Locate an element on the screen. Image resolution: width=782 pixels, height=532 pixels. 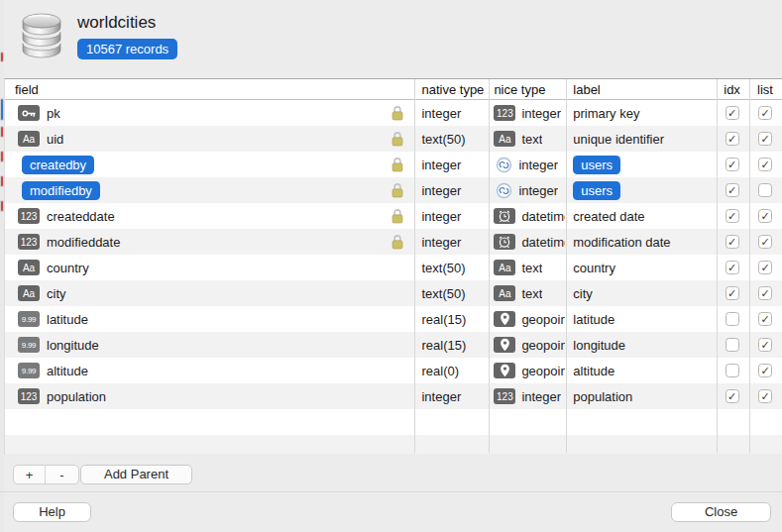
geopoint-icon is located at coordinates (504, 345).